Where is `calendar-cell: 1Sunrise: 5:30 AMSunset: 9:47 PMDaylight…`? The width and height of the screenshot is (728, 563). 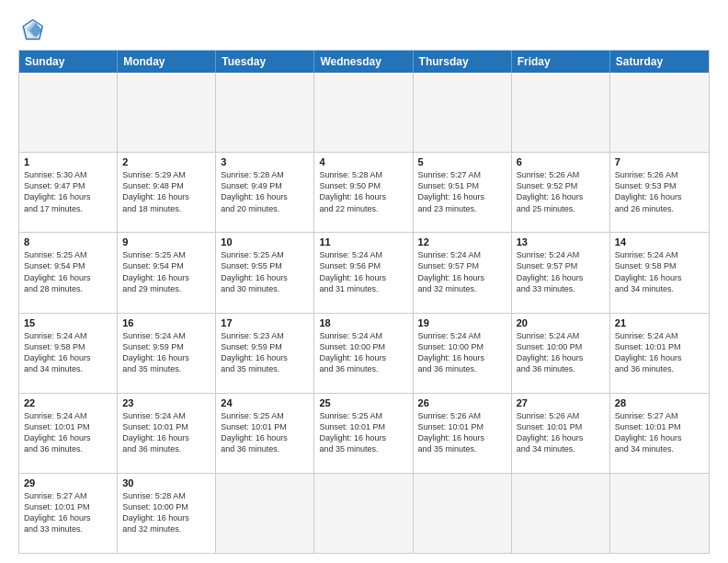
calendar-cell: 1Sunrise: 5:30 AMSunset: 9:47 PMDaylight… is located at coordinates (68, 192).